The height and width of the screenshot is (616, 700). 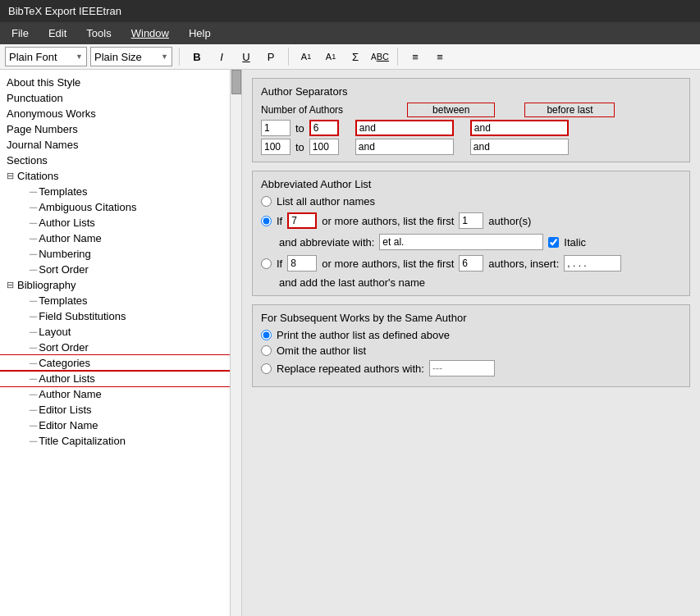 What do you see at coordinates (387, 221) in the screenshot?
I see `abbrev-middle-text: or more authors, list the first` at bounding box center [387, 221].